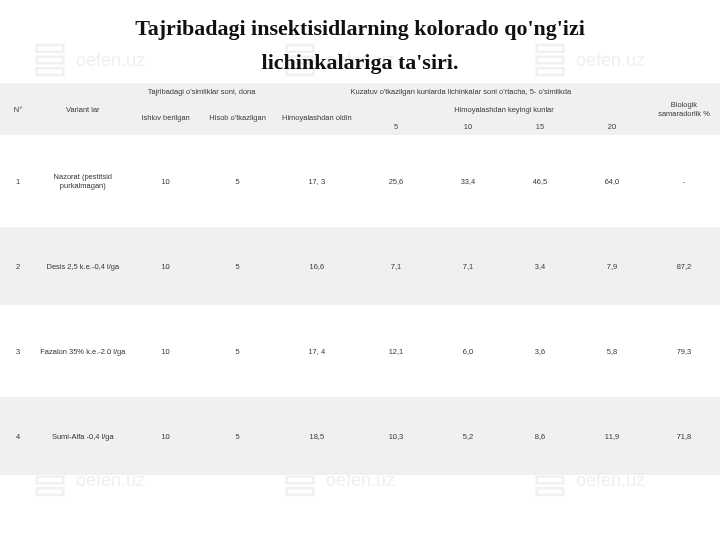 The width and height of the screenshot is (720, 540). What do you see at coordinates (468, 266) in the screenshot?
I see `cell-d10: 7,1` at bounding box center [468, 266].